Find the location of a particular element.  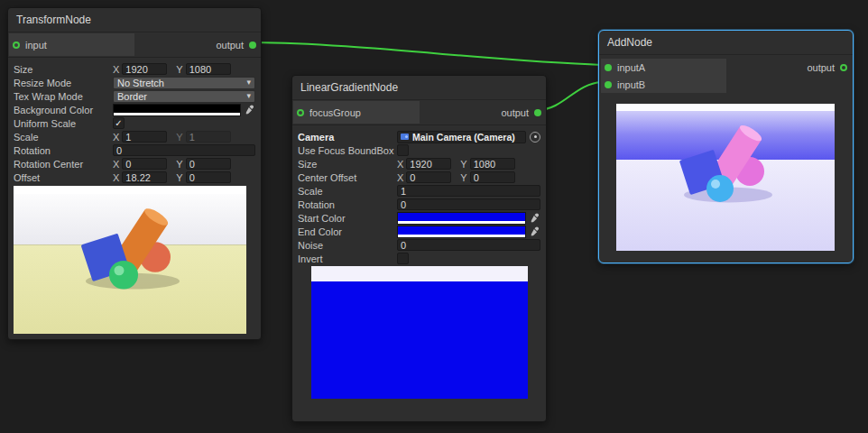

gradient-output-port-row: output is located at coordinates (483, 112).